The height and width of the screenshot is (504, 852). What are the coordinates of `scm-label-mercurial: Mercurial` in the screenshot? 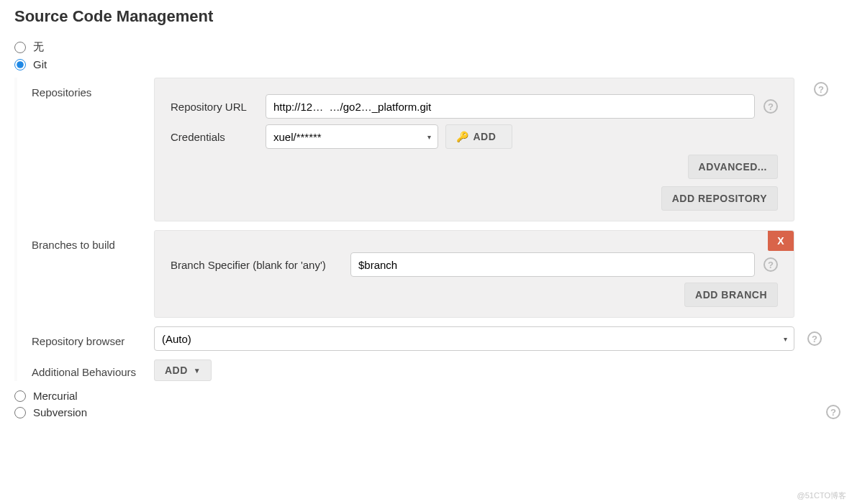 It's located at (55, 395).